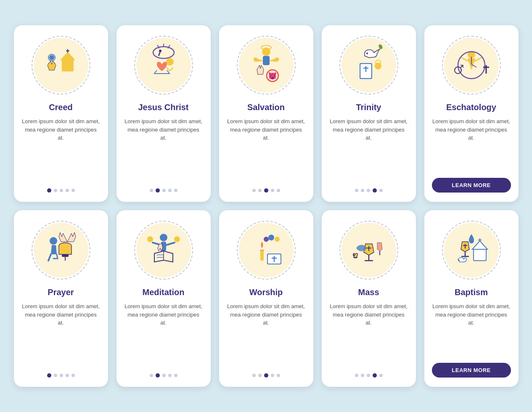  What do you see at coordinates (369, 250) in the screenshot?
I see `mass-icon` at bounding box center [369, 250].